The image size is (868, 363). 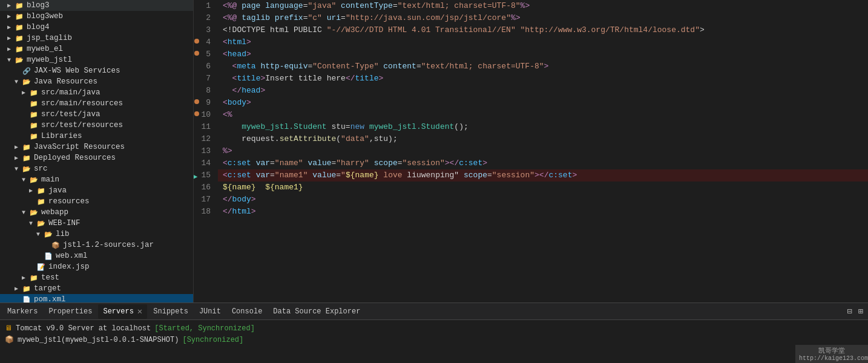 I want to click on tree-arrow-blog3, so click(x=11, y=5).